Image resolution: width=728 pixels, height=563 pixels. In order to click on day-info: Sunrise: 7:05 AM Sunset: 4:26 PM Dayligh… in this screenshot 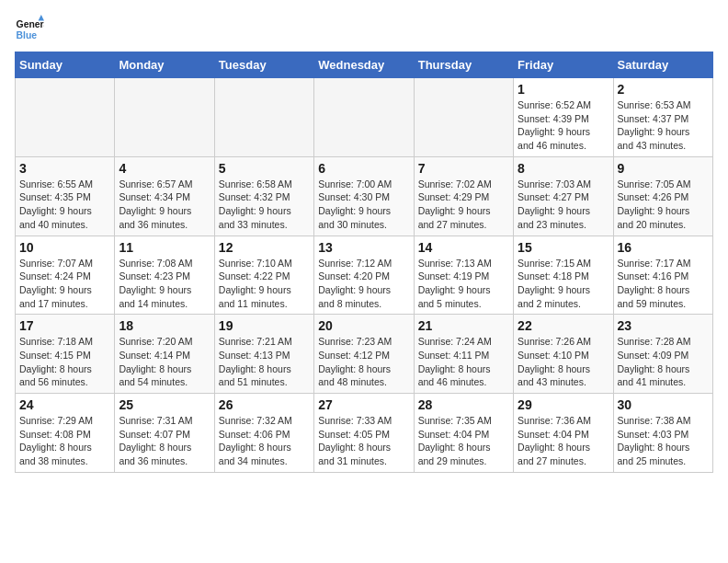, I will do `click(664, 204)`.